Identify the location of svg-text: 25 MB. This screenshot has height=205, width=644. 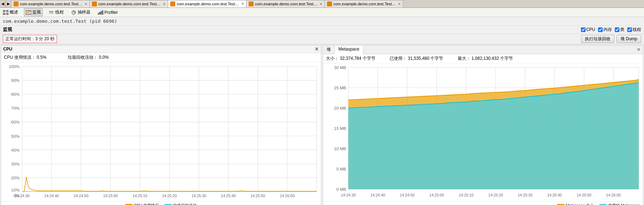
(340, 88).